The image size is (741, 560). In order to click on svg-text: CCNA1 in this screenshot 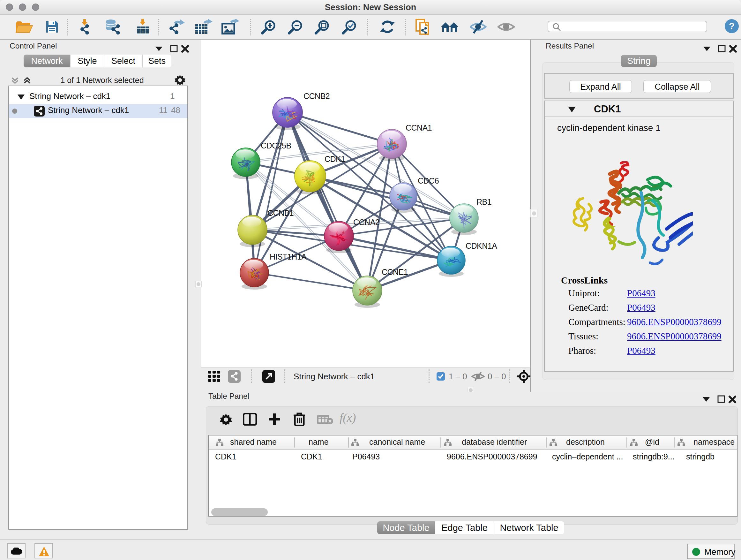, I will do `click(419, 128)`.